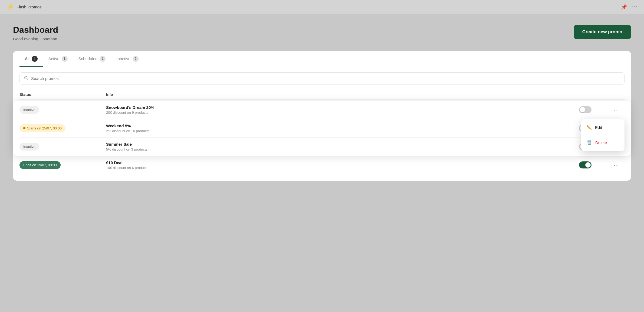 The width and height of the screenshot is (644, 312). What do you see at coordinates (603, 135) in the screenshot?
I see `dropdown-divider` at bounding box center [603, 135].